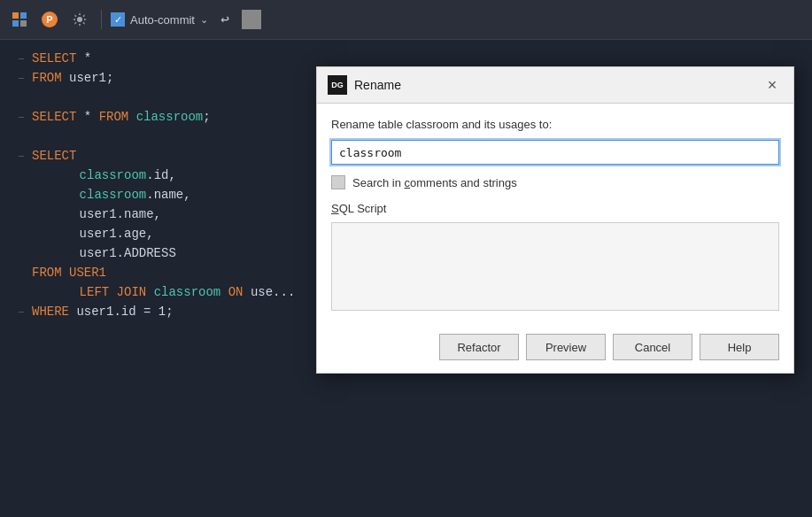 This screenshot has height=517, width=812. I want to click on toolbar: P Auto-commit ⌄ ↩, so click(406, 19).